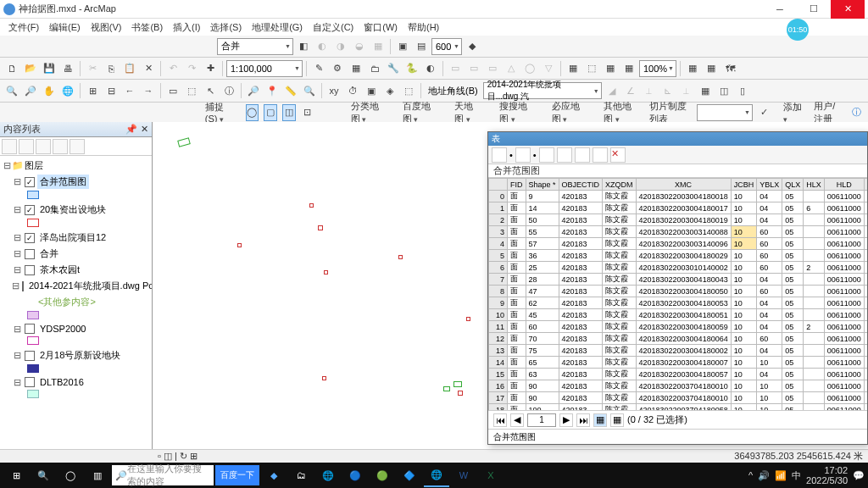  I want to click on print-icon: 🖶, so click(68, 69).